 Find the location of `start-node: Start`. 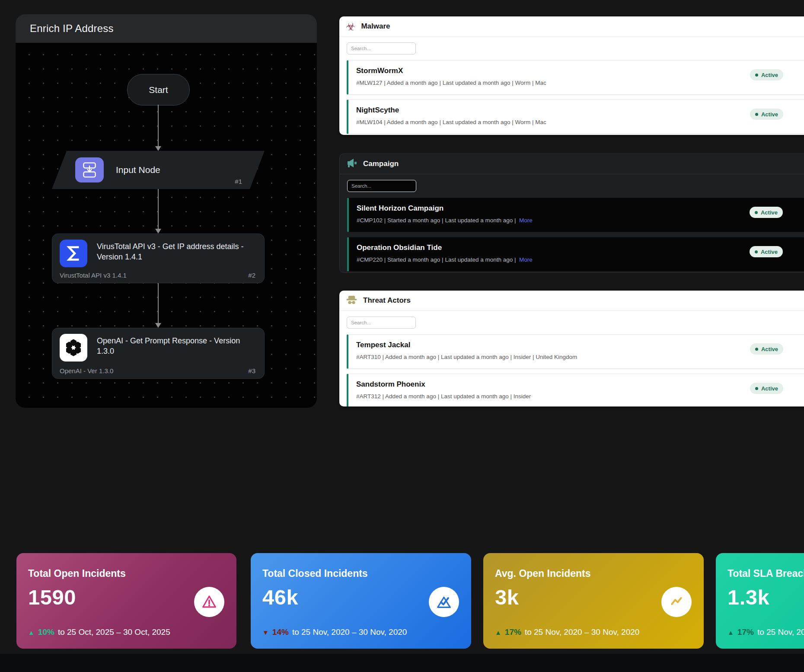

start-node: Start is located at coordinates (158, 90).